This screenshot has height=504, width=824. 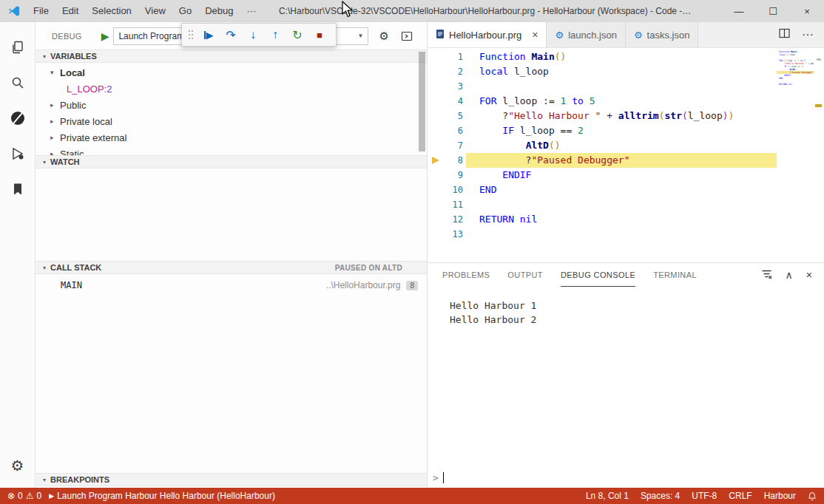 What do you see at coordinates (740, 496) in the screenshot?
I see `status-crlf: CRLF` at bounding box center [740, 496].